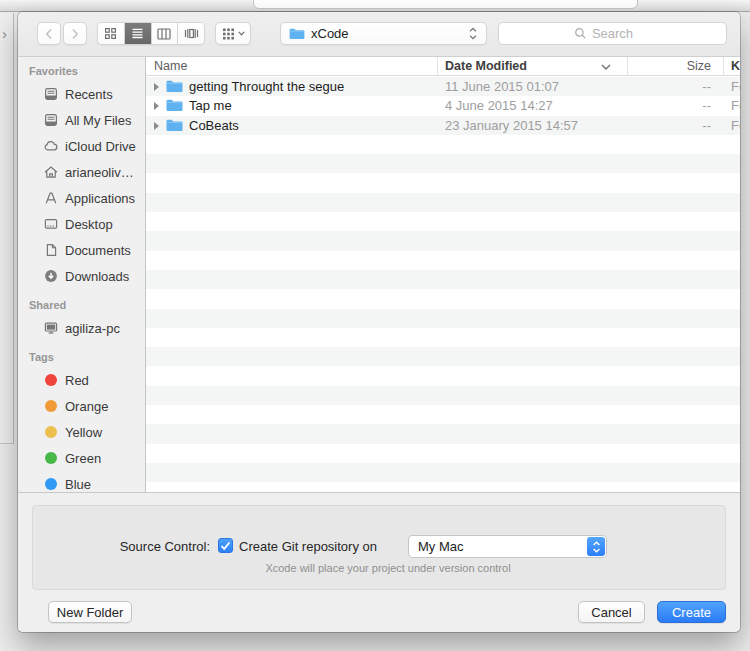 The height and width of the screenshot is (651, 750). What do you see at coordinates (82, 250) in the screenshot?
I see `sidebar-item-documents: Documents` at bounding box center [82, 250].